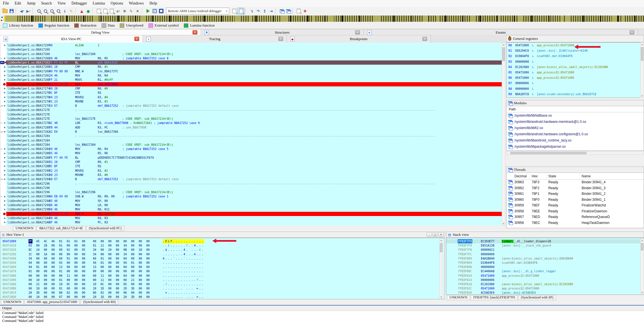 This screenshot has width=644, height=327. What do you see at coordinates (254, 76) in the screenshot?
I see `disasm-line: libDexHelper1.so:B8A1726C20 46MOVR0, R4` at bounding box center [254, 76].